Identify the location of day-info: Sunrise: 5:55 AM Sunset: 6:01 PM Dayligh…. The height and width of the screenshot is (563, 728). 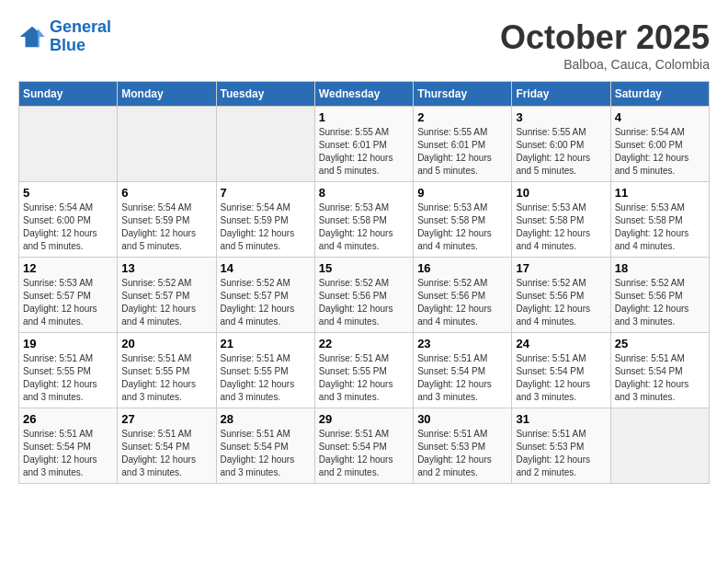
(462, 152).